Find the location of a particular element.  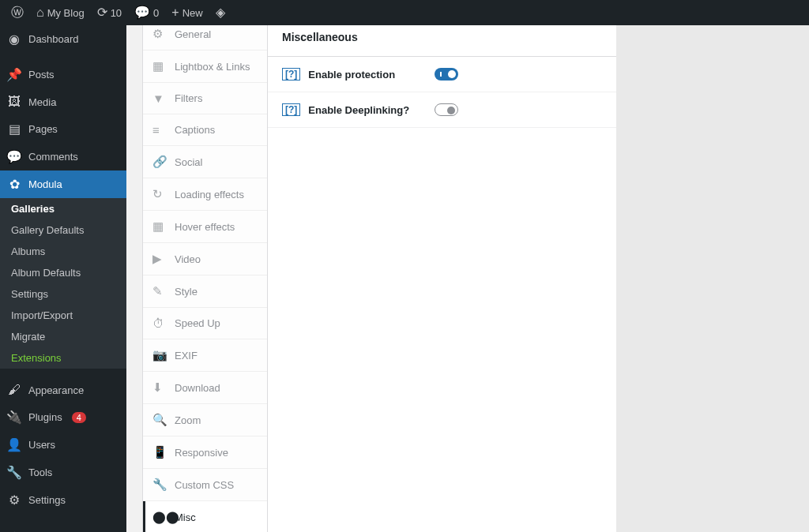

site-name: My Blog is located at coordinates (66, 13).